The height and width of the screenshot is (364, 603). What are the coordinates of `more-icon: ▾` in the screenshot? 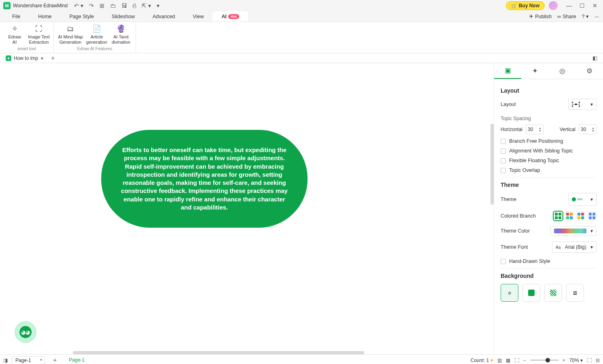 It's located at (158, 6).